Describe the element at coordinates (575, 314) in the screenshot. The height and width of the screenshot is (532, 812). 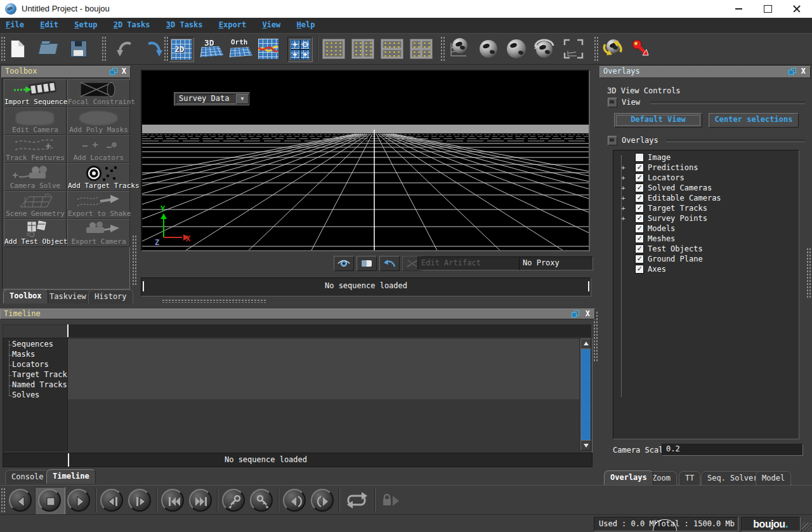
I see `timeline-restore-icon` at that location.